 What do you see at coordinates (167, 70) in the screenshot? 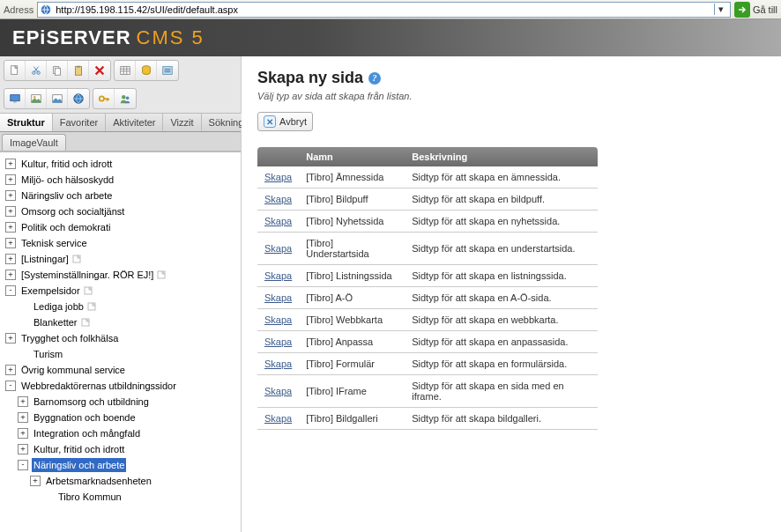
I see `toolbtn-list` at bounding box center [167, 70].